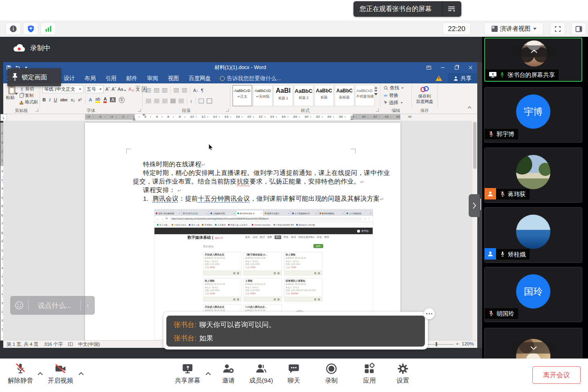  I want to click on fullscreen-icon, so click(558, 29).